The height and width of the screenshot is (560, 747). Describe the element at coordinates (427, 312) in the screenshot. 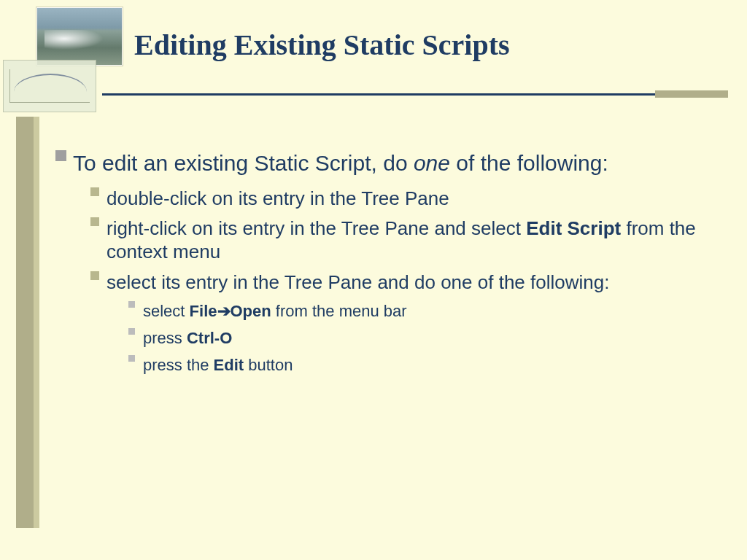

I see `bullet-text: select File➔Open from the menu bar` at that location.